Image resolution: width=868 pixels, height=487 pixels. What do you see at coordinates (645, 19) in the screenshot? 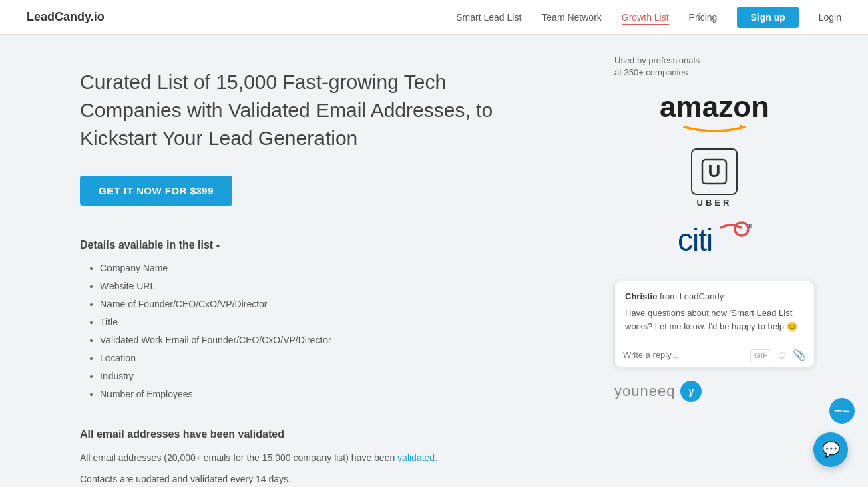
I see `nav-link-growth-list: Growth List` at bounding box center [645, 19].